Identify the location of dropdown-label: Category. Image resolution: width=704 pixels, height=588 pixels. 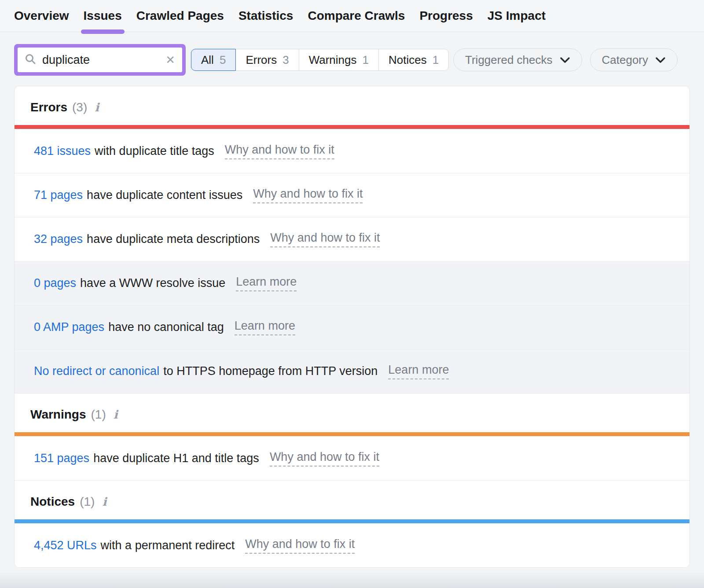
(625, 60).